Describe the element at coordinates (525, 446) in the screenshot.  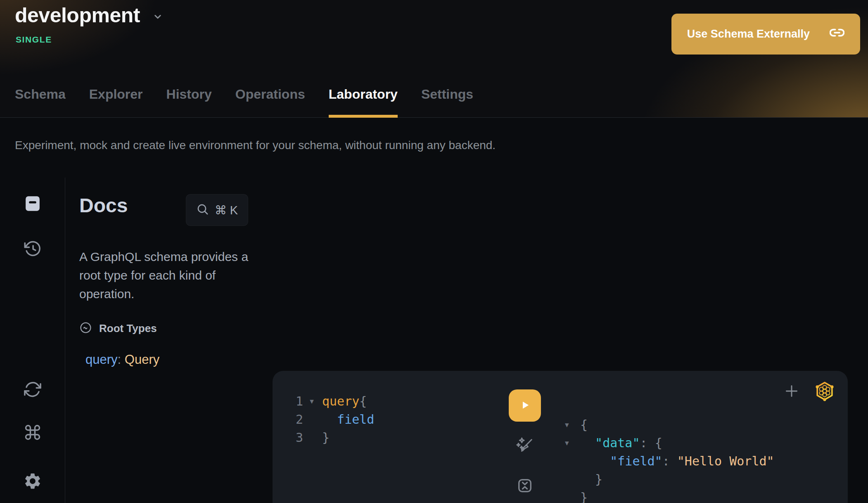
I see `prettify-broom-icon` at that location.